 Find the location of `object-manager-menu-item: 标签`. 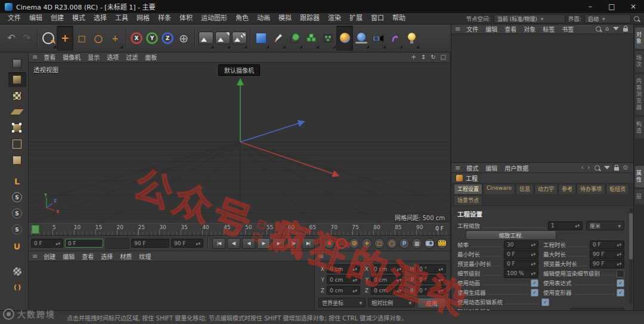

object-manager-menu-item: 标签 is located at coordinates (549, 29).